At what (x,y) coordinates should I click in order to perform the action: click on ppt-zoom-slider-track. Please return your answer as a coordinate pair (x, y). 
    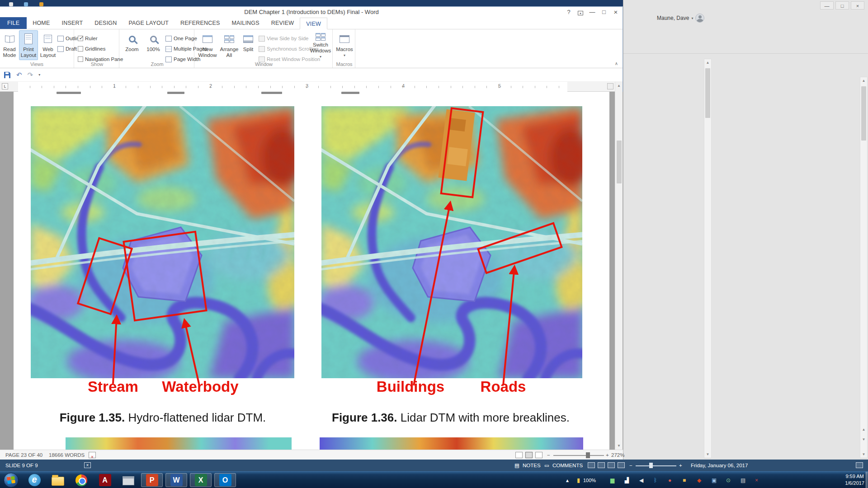
    Looking at the image, I should click on (656, 466).